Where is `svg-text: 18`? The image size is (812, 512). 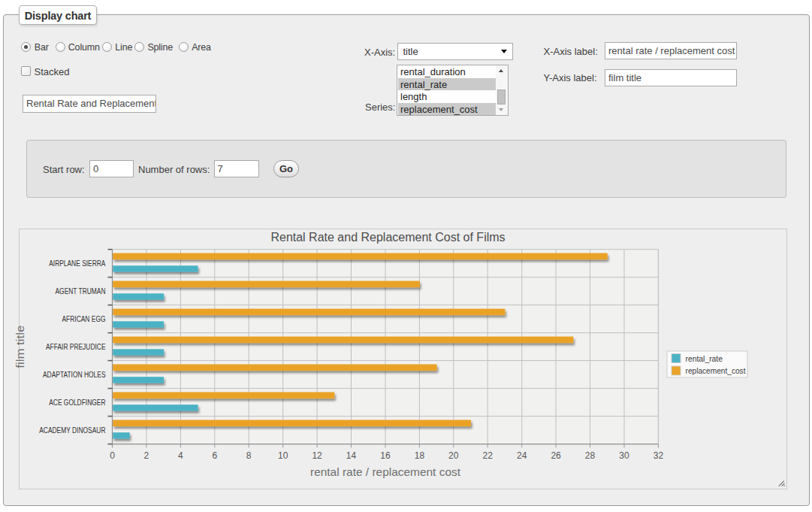
svg-text: 18 is located at coordinates (420, 456).